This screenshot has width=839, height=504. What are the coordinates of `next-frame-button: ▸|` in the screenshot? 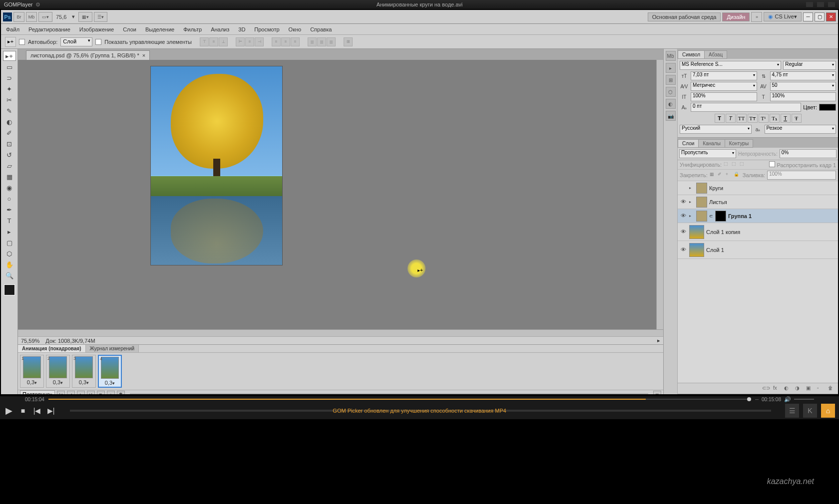 It's located at (91, 392).